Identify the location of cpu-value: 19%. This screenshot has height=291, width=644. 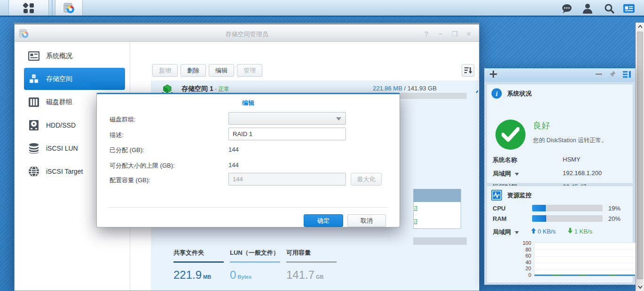
(614, 208).